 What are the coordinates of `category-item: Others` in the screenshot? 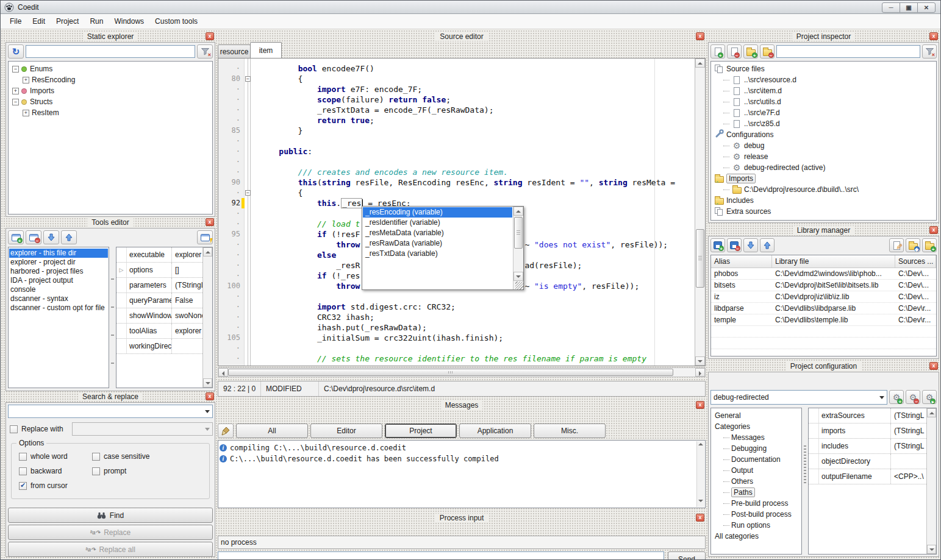 It's located at (756, 481).